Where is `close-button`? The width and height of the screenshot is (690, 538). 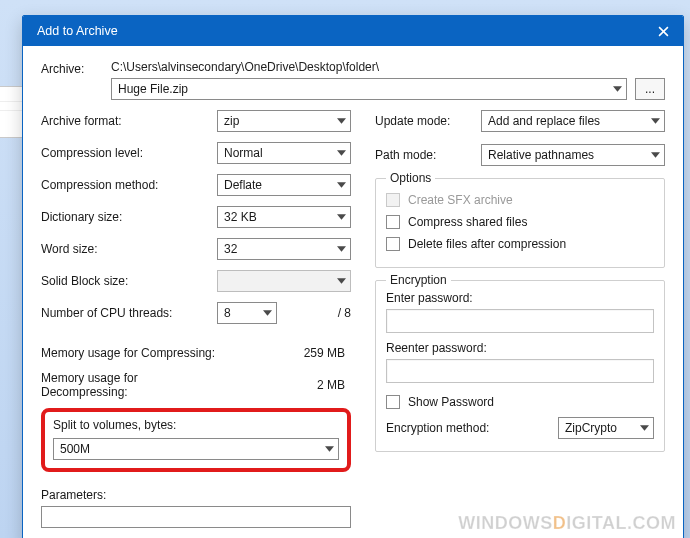 close-button is located at coordinates (663, 31).